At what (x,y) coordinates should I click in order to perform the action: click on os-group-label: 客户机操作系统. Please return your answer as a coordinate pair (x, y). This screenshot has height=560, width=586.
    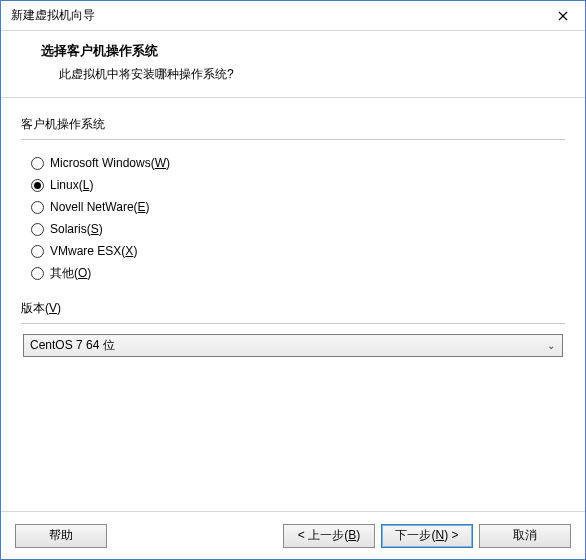
    Looking at the image, I should click on (293, 124).